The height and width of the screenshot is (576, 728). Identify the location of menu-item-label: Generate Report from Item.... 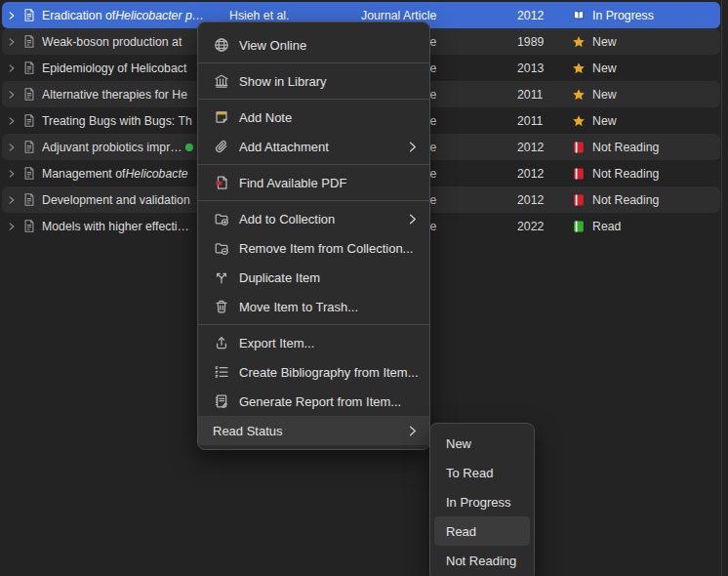
(330, 402).